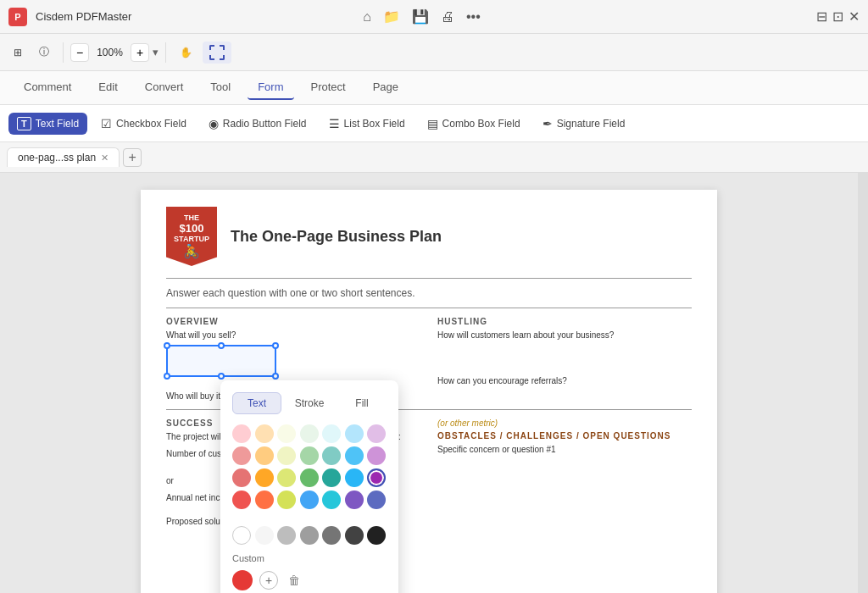 This screenshot has width=868, height=593. Describe the element at coordinates (270, 88) in the screenshot. I see `menu-form: Form` at that location.